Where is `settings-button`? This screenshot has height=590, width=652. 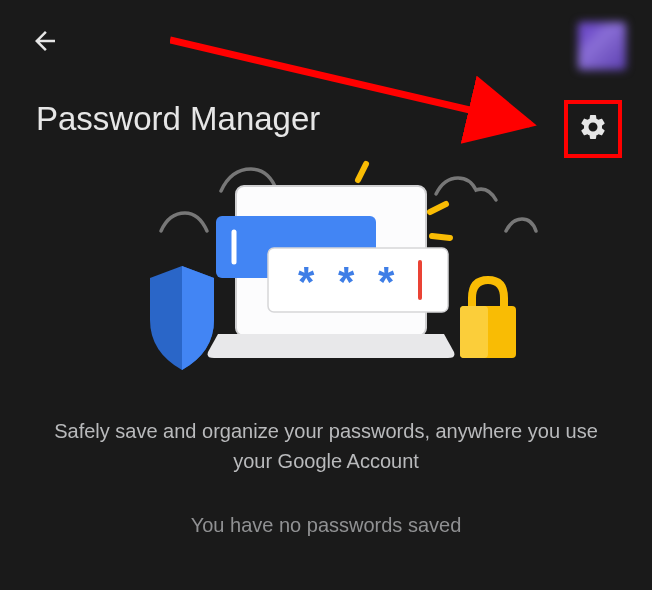 settings-button is located at coordinates (593, 129).